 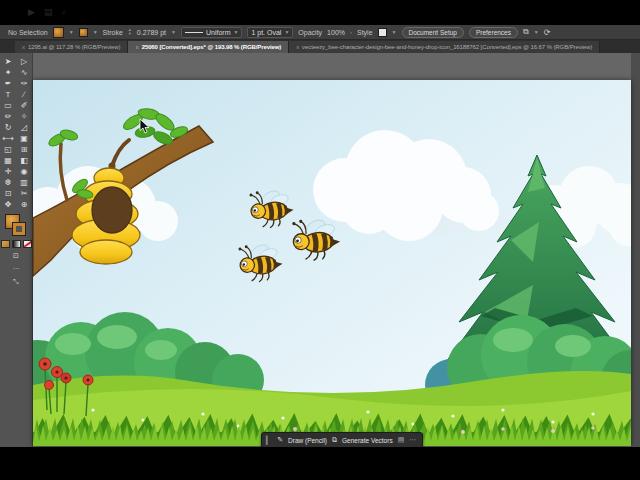 I want to click on app-home-icon: ▶, so click(x=32, y=12).